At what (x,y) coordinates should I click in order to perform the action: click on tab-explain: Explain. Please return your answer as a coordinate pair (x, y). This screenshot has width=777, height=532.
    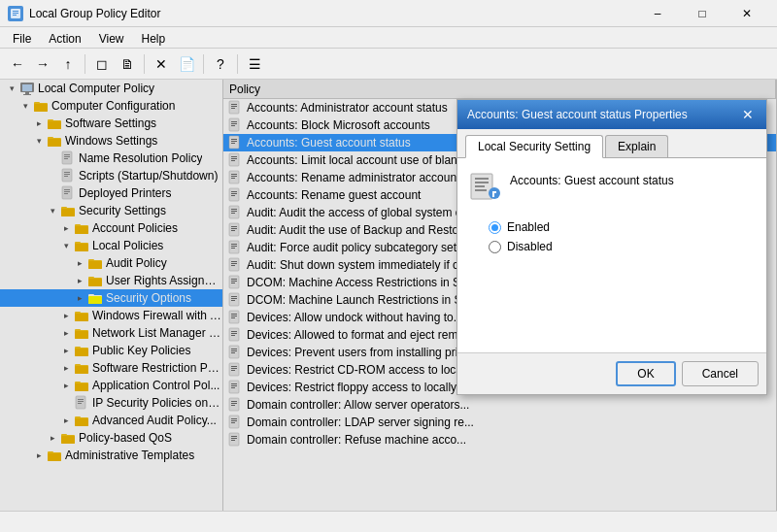
    Looking at the image, I should click on (637, 146).